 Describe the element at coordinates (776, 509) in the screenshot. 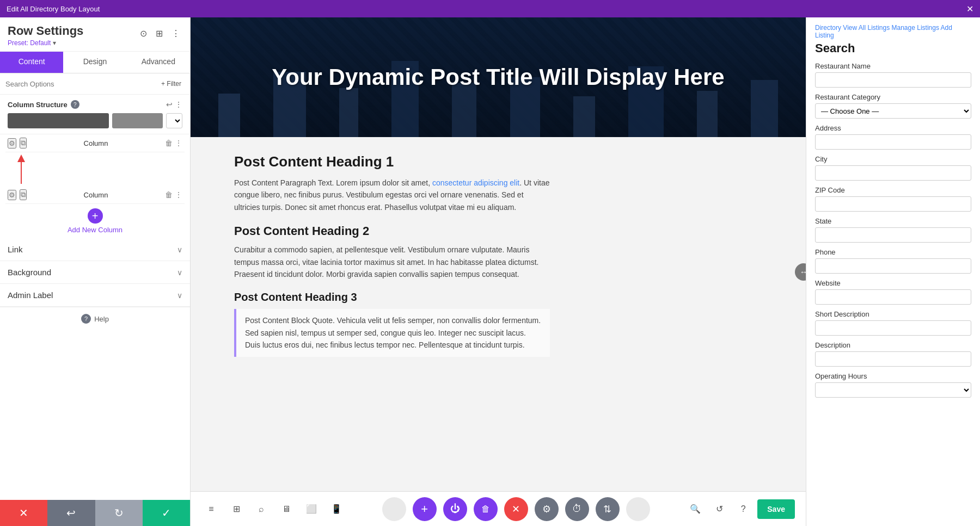

I see `save-button: Save` at that location.